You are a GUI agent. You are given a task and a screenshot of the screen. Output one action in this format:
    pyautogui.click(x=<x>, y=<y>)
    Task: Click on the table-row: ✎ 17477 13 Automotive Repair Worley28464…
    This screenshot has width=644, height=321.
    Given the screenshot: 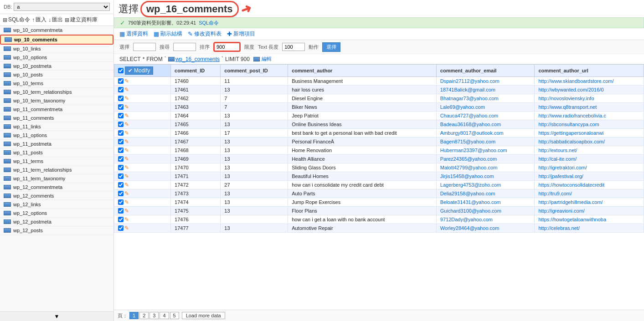 What is the action you would take?
    pyautogui.click(x=379, y=229)
    